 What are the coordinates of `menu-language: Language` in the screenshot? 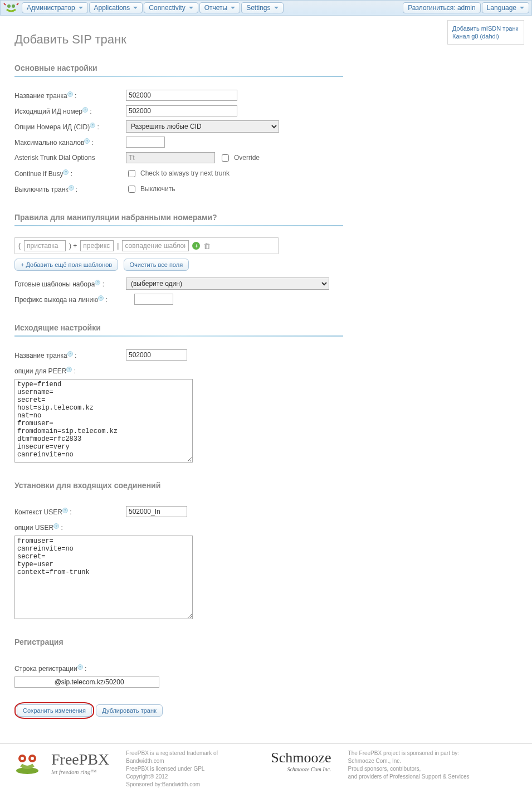 It's located at (506, 8).